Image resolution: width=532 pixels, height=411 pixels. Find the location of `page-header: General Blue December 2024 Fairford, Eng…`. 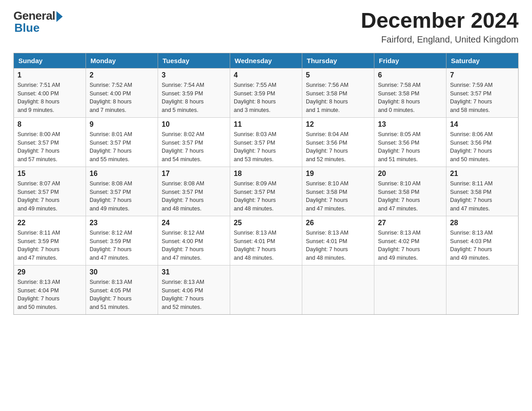

page-header: General Blue December 2024 Fairford, Eng… is located at coordinates (266, 27).